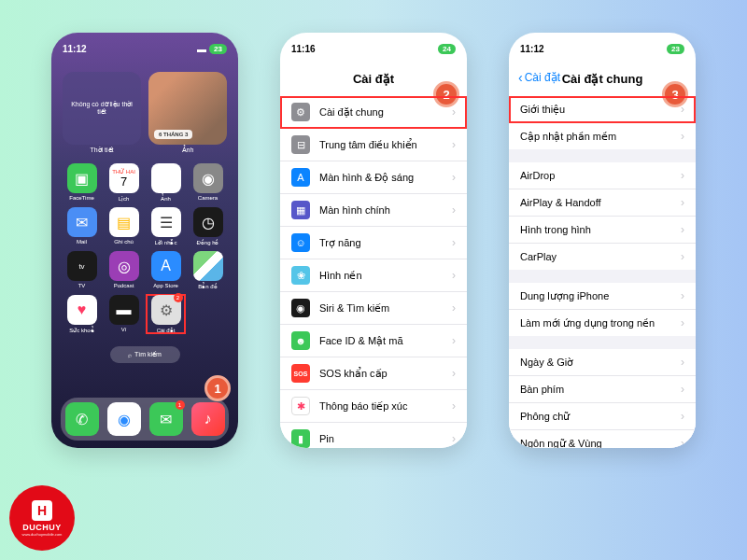 The image size is (747, 560). Describe the element at coordinates (301, 308) in the screenshot. I see `siri-icon: ◉` at that location.